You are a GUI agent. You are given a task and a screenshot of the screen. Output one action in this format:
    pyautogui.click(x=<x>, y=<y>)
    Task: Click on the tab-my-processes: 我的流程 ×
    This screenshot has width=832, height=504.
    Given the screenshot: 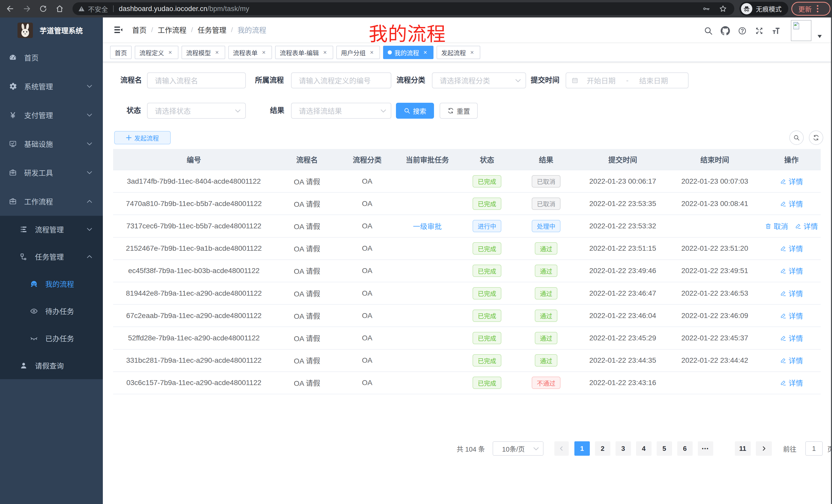 What is the action you would take?
    pyautogui.click(x=409, y=53)
    